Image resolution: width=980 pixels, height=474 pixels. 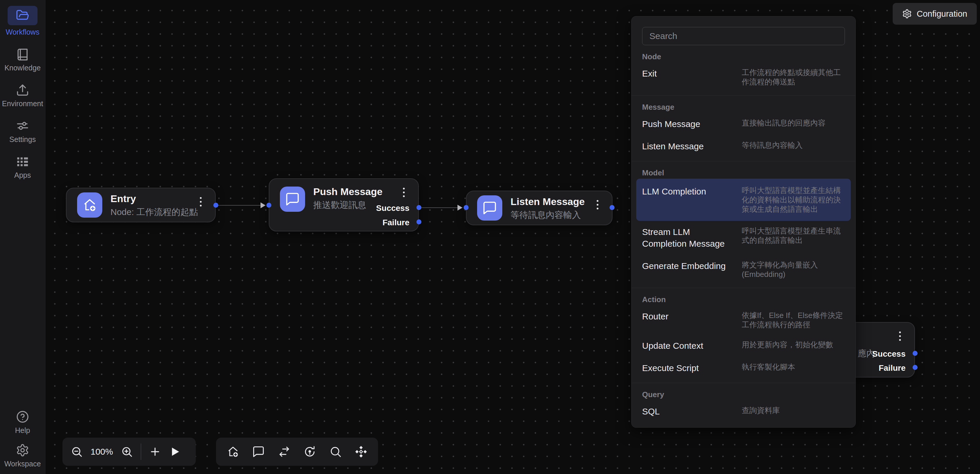 I want to click on home-plus-icon, so click(x=90, y=205).